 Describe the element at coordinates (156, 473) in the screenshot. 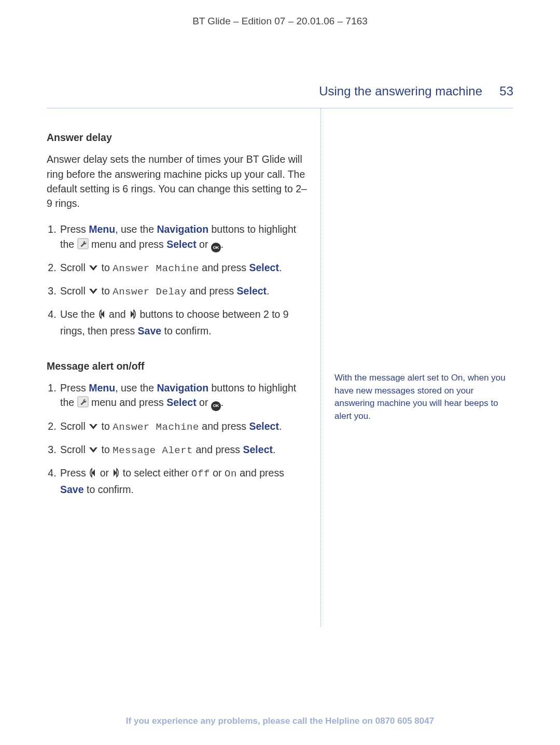

I see `text: to select either` at that location.